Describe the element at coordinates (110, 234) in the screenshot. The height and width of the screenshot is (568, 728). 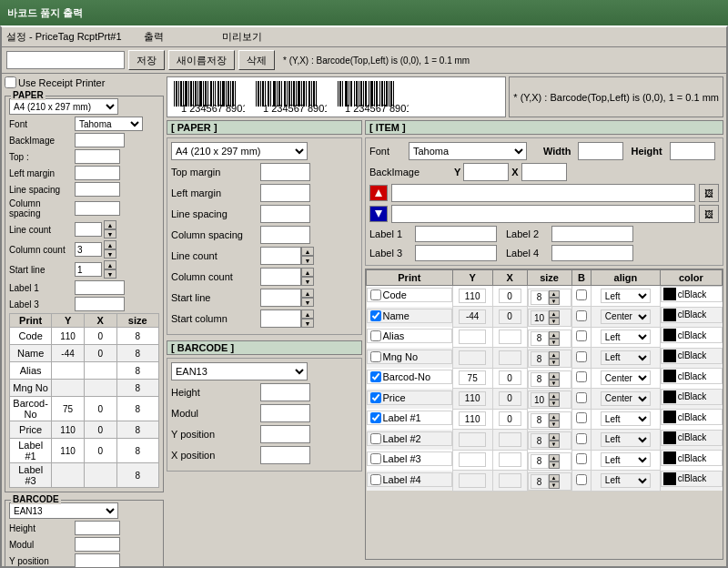
I see `line-count-down: ▼` at that location.